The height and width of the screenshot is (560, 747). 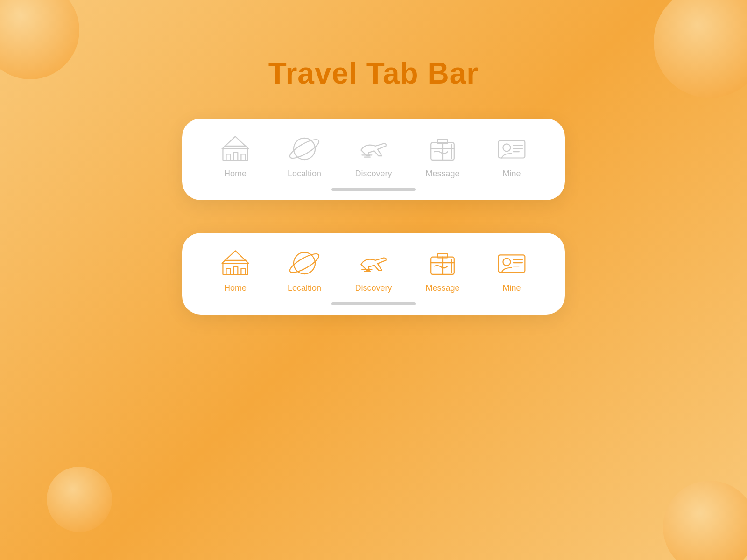 What do you see at coordinates (374, 304) in the screenshot?
I see `tab-bar-indicator-active` at bounding box center [374, 304].